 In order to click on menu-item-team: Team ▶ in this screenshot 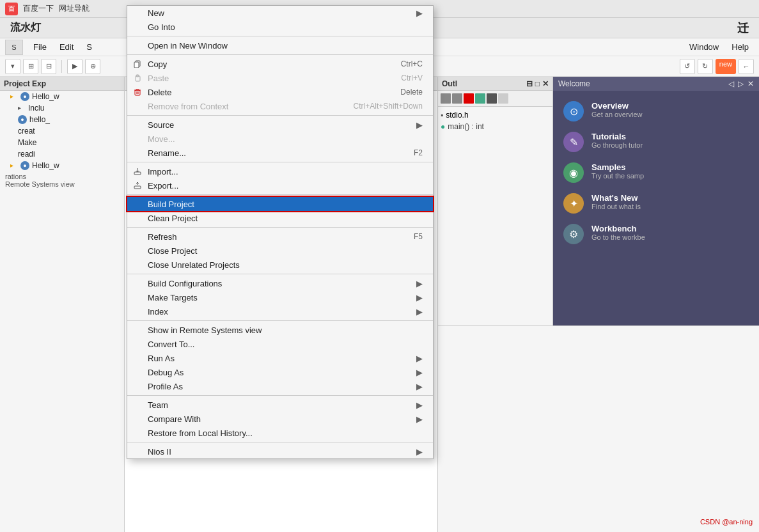, I will do `click(280, 405)`.